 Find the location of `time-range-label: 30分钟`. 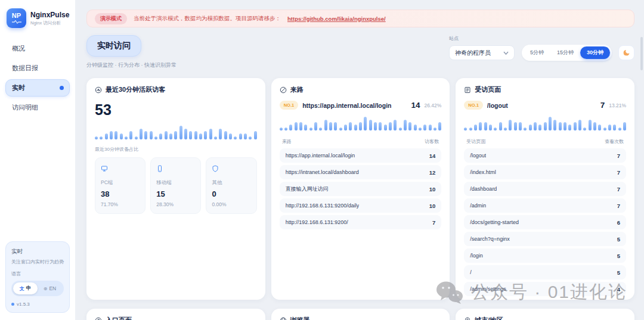

time-range-label: 30分钟 is located at coordinates (595, 52).